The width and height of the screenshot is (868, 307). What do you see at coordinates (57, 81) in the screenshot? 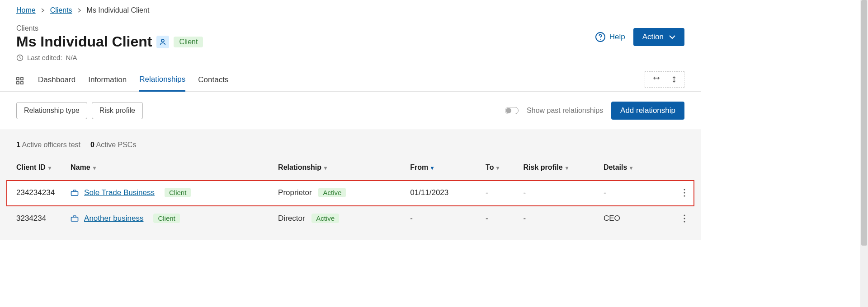
I see `tab-dashboard: Dashboard` at bounding box center [57, 81].